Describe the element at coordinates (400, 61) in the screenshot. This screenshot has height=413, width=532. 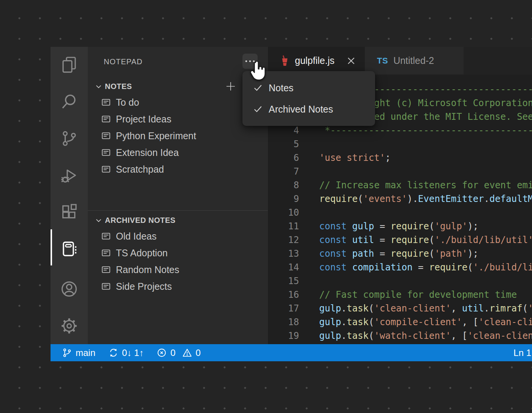
I see `tab-bar: gulpfile.js TS Untitled-2` at that location.